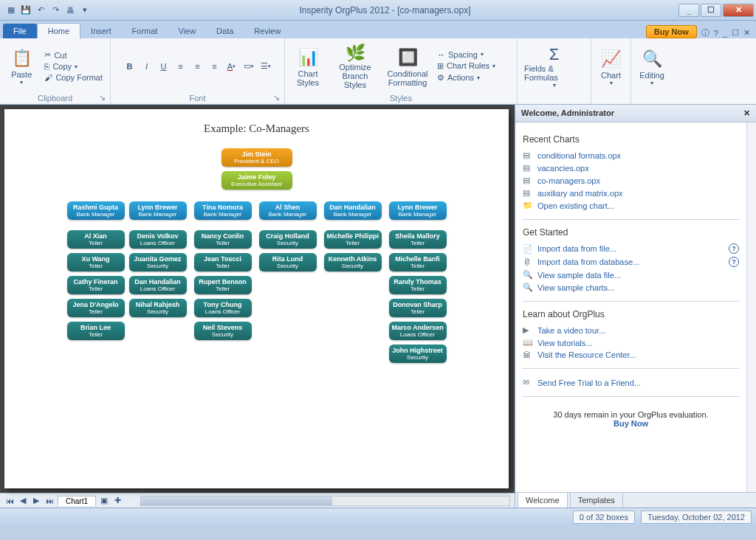  I want to click on new-chart-icon: ✚, so click(117, 500).